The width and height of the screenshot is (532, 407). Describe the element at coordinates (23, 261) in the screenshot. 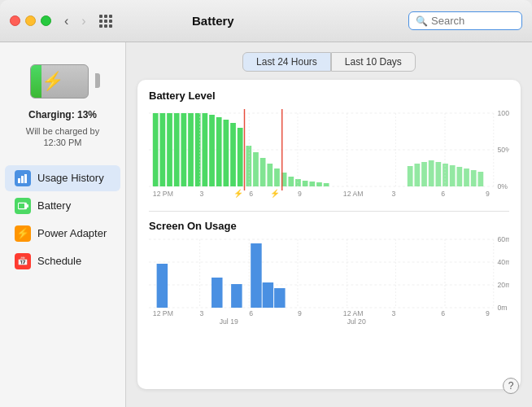

I see `schedule-icon: 📅` at that location.